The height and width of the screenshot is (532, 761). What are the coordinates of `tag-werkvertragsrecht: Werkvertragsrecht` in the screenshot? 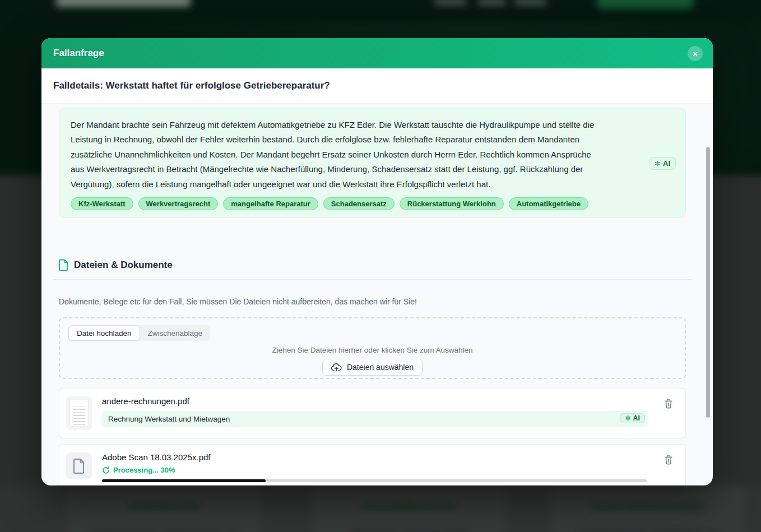 It's located at (178, 204).